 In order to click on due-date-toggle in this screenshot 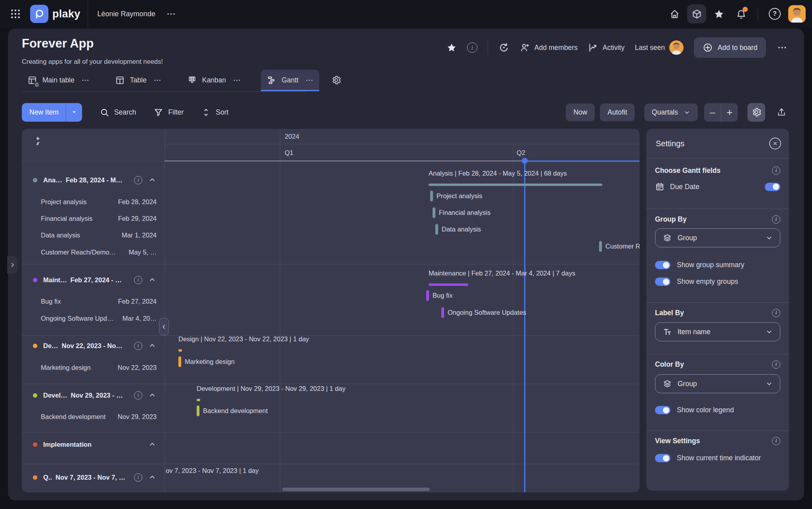, I will do `click(772, 187)`.